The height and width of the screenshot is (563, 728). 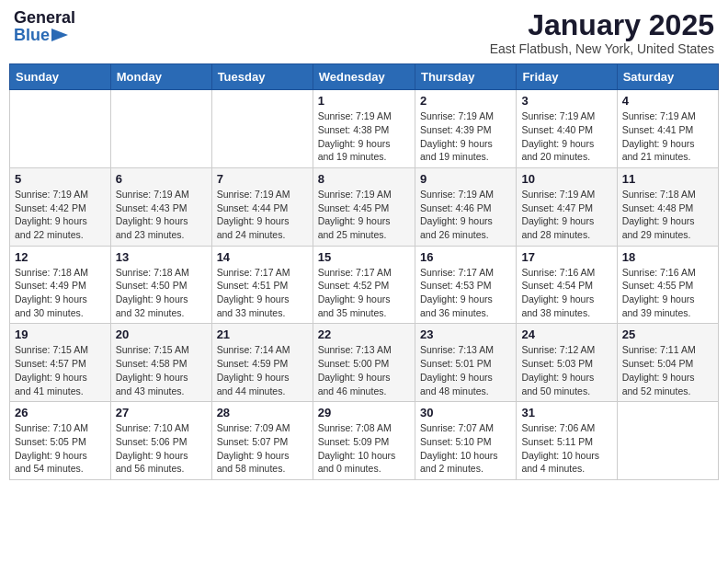 What do you see at coordinates (364, 215) in the screenshot?
I see `day-info: Sunrise: 7:19 AM Sunset: 4:45 PM Dayligh…` at bounding box center [364, 215].